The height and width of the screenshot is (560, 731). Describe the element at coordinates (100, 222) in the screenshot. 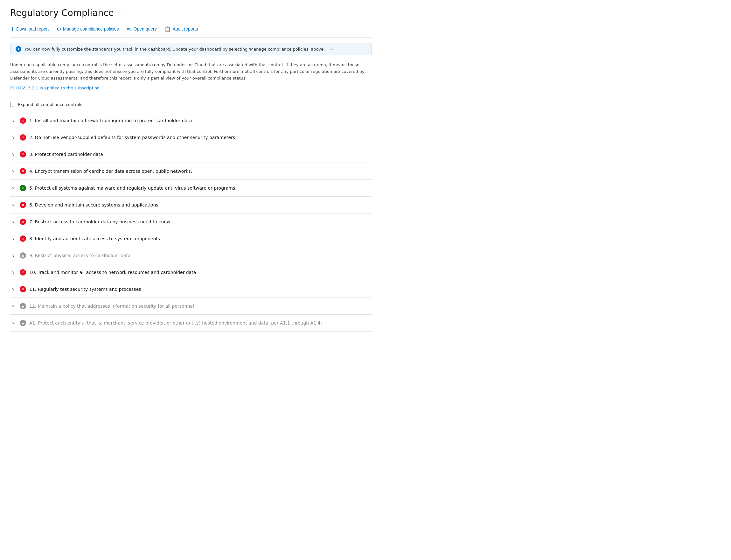

I see `compliance-title: 7. Restrict access to cardholder data by…` at that location.